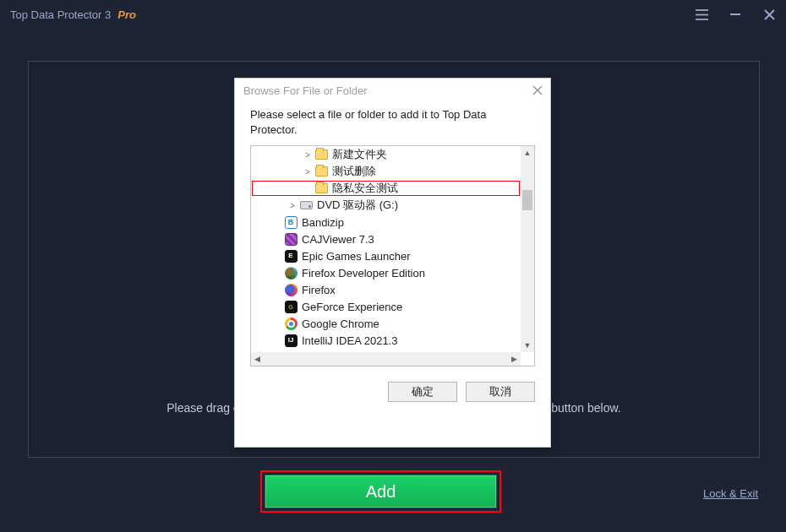 This screenshot has width=786, height=532. Describe the element at coordinates (358, 205) in the screenshot. I see `tree-item-label: DVD 驱动器 (G:)` at that location.